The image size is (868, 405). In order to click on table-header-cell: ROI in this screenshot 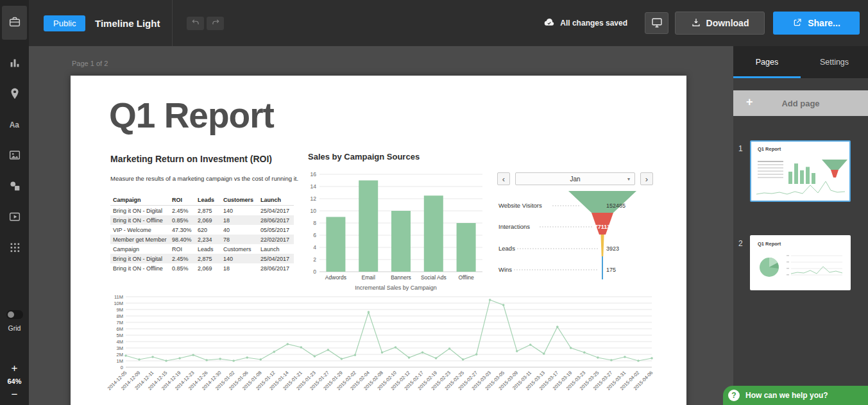, I will do `click(182, 200)`.